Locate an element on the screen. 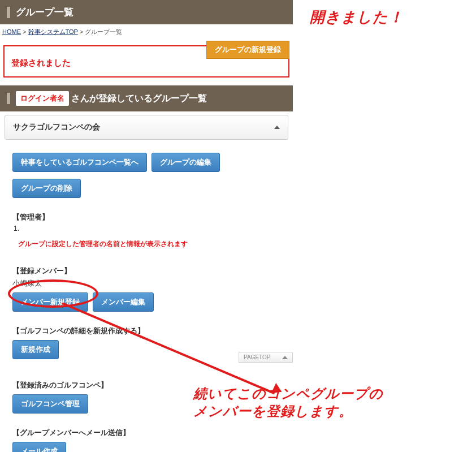 The width and height of the screenshot is (476, 452). pagetop-button: PAGETOP is located at coordinates (266, 358).